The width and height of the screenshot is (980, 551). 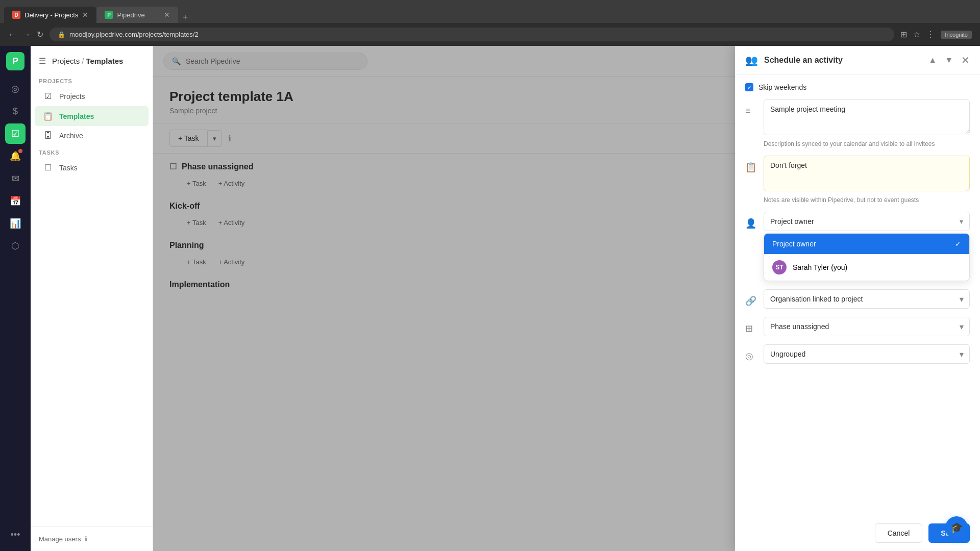 What do you see at coordinates (867, 327) in the screenshot?
I see `phase-field-content: Phase unassigned ▾` at bounding box center [867, 327].